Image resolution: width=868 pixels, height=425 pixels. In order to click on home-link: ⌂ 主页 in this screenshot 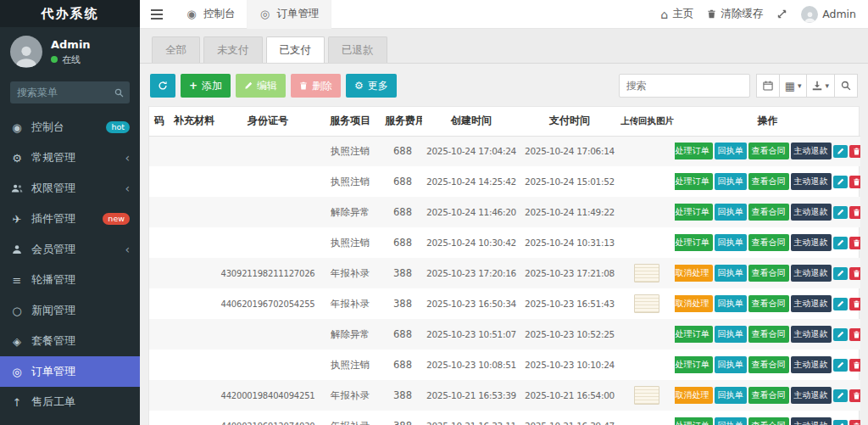, I will do `click(676, 14)`.